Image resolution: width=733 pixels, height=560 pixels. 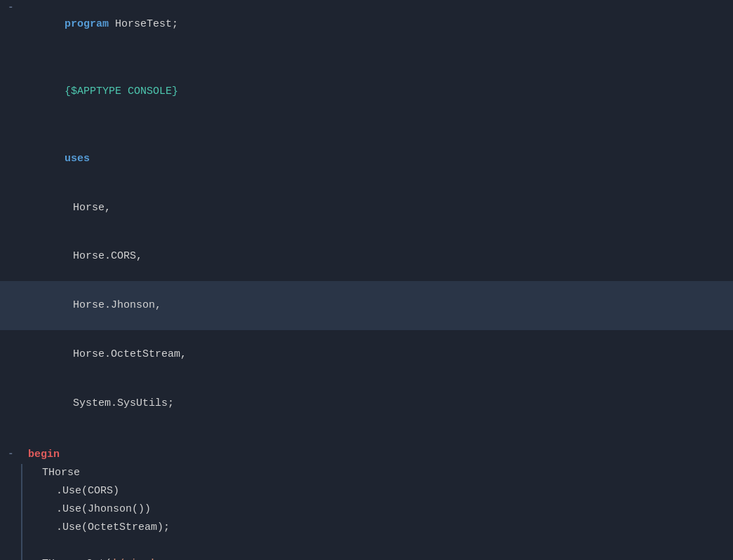 What do you see at coordinates (11, 8) in the screenshot?
I see `fold-icon-1: ⁃` at bounding box center [11, 8].